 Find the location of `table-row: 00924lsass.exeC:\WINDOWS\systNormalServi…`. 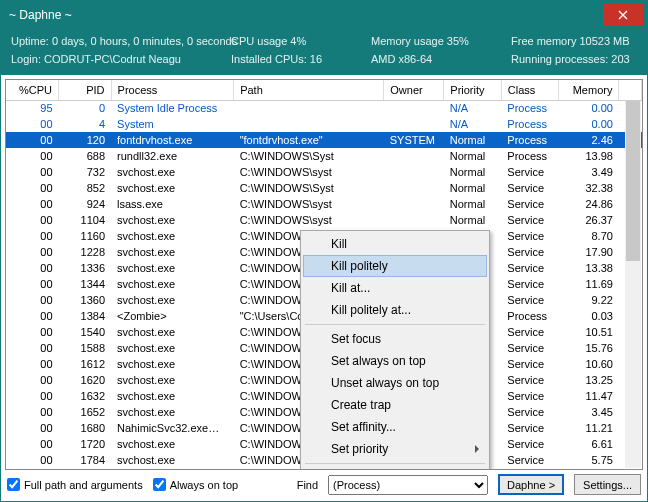

table-row: 00924lsass.exeC:\WINDOWS\systNormalServi… is located at coordinates (324, 204).